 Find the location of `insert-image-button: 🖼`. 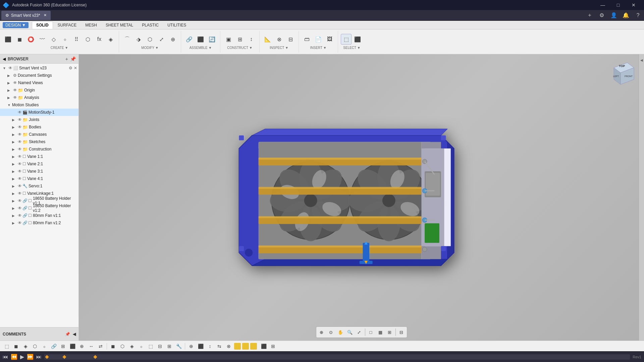

insert-image-button: 🖼 is located at coordinates (330, 39).